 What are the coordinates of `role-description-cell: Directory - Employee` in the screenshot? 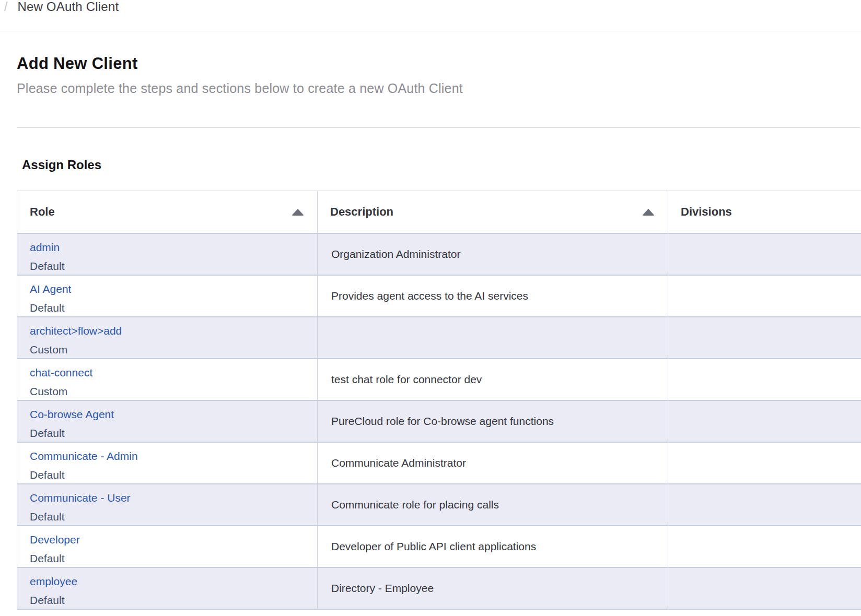 It's located at (493, 588).